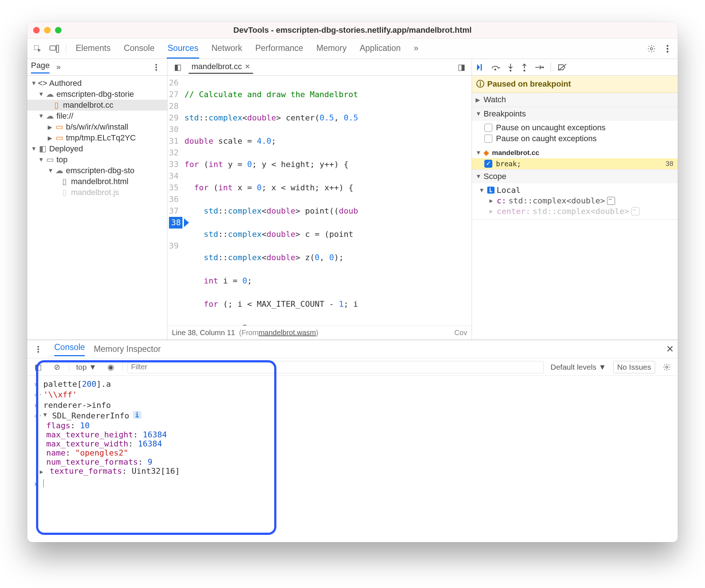  I want to click on info-badge-icon: i, so click(137, 415).